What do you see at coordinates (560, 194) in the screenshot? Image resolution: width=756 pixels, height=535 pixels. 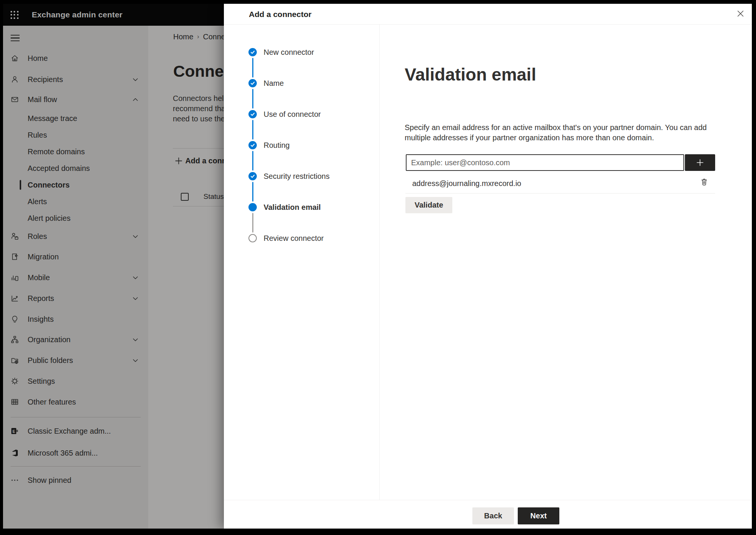 I see `address-row-divider` at bounding box center [560, 194].